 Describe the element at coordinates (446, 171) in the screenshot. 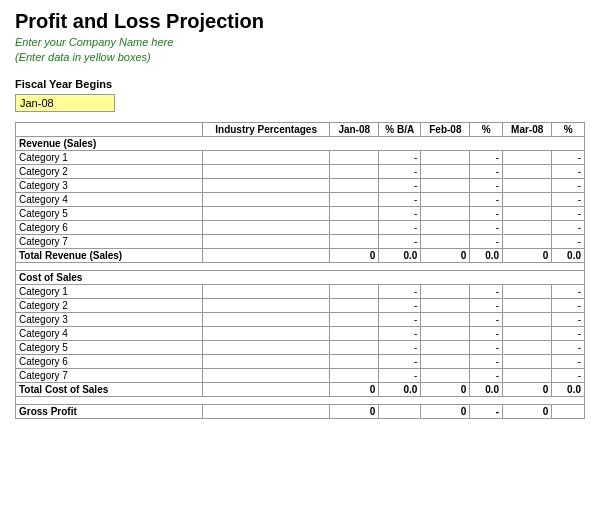

I see `revenue-cat2-feb` at that location.